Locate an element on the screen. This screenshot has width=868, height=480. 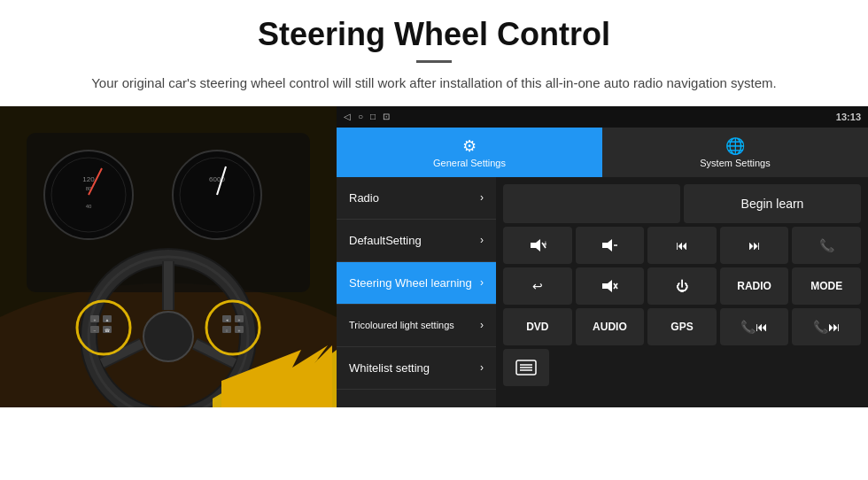
tab-bar: ⚙ General Settings 🌐 System Settings is located at coordinates (602, 152).